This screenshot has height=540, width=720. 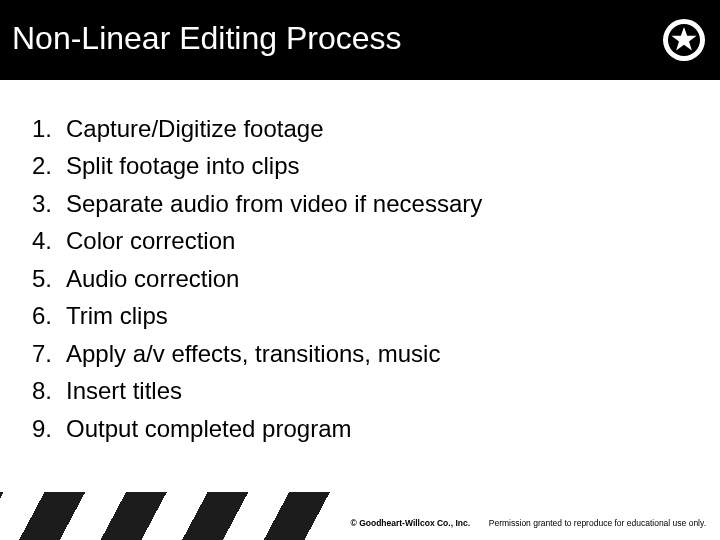 I want to click on list-text: Trim clips, so click(x=384, y=316).